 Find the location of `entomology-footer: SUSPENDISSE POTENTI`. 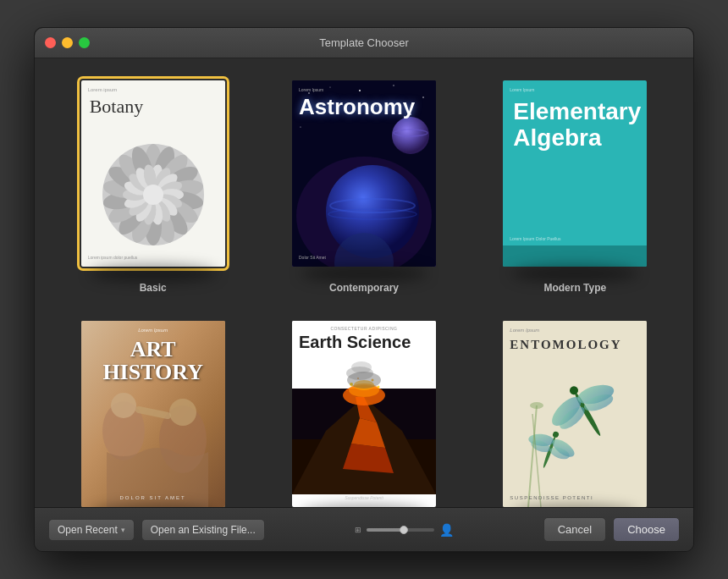

entomology-footer: SUSPENDISSE POTENTI is located at coordinates (552, 498).